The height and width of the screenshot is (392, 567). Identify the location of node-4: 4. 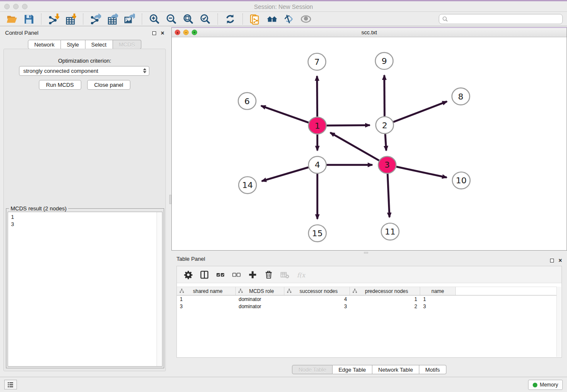
(317, 165).